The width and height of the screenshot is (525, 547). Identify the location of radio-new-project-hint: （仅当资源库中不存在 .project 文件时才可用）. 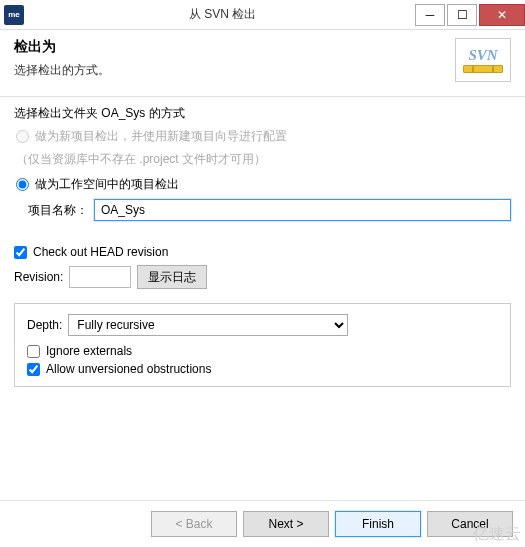
(262, 160).